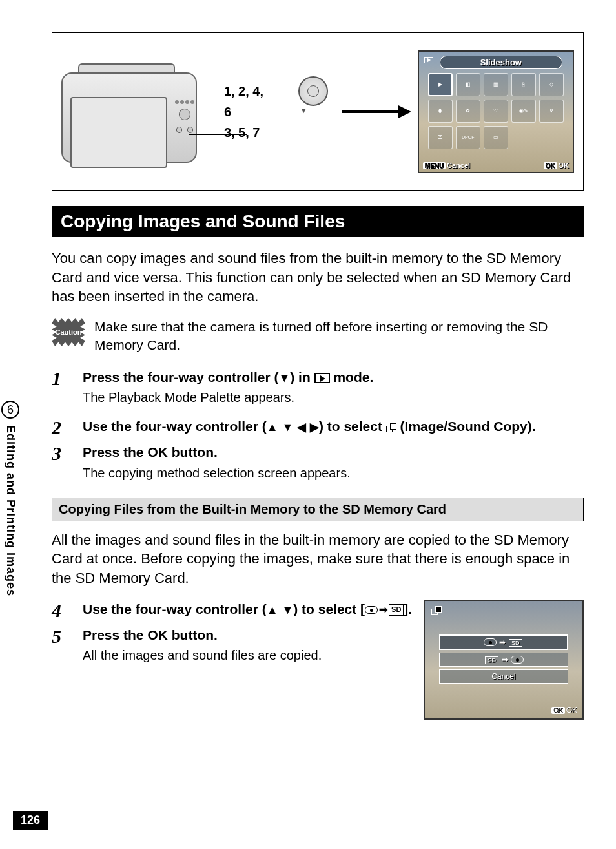  Describe the element at coordinates (232, 611) in the screenshot. I see `step-4: 4 Use the four-way controller (▲ ▼) to s…` at that location.